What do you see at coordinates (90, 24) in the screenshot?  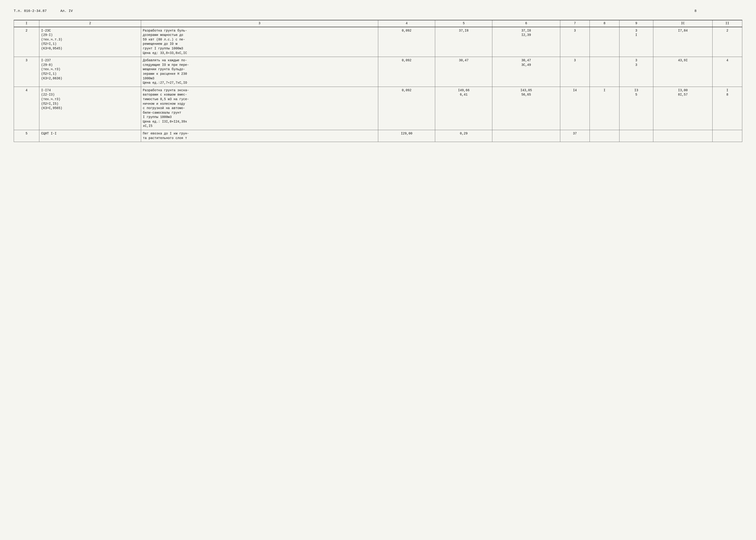 I see `col-header-2: 2` at bounding box center [90, 24].